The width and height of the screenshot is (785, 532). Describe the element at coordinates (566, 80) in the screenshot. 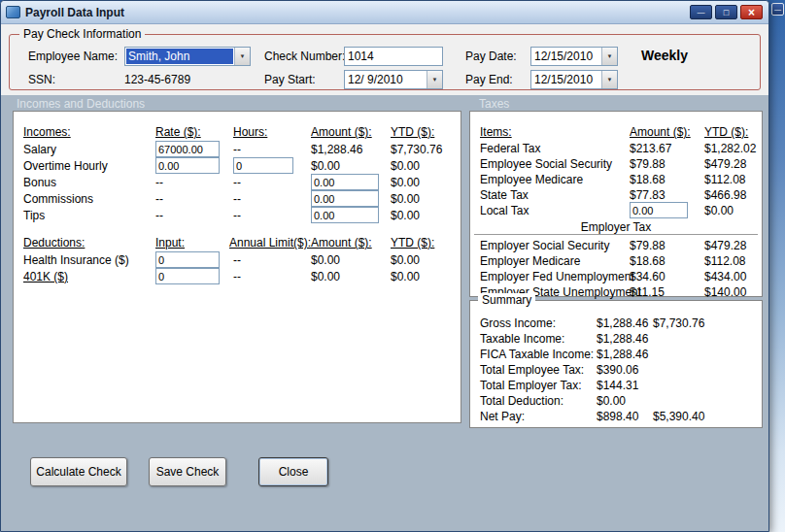

I see `pay-end-value: 12/15/2010` at that location.